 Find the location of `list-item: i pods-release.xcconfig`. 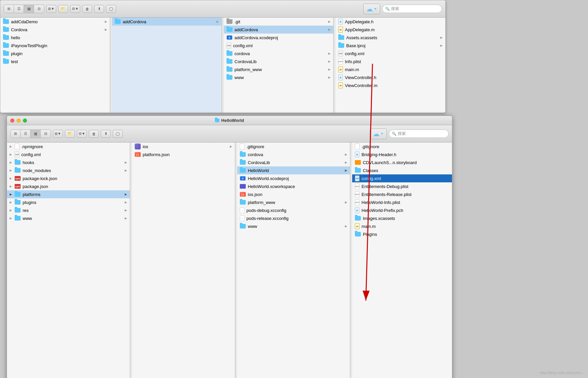

list-item: i pods-release.xcconfig is located at coordinates (293, 218).